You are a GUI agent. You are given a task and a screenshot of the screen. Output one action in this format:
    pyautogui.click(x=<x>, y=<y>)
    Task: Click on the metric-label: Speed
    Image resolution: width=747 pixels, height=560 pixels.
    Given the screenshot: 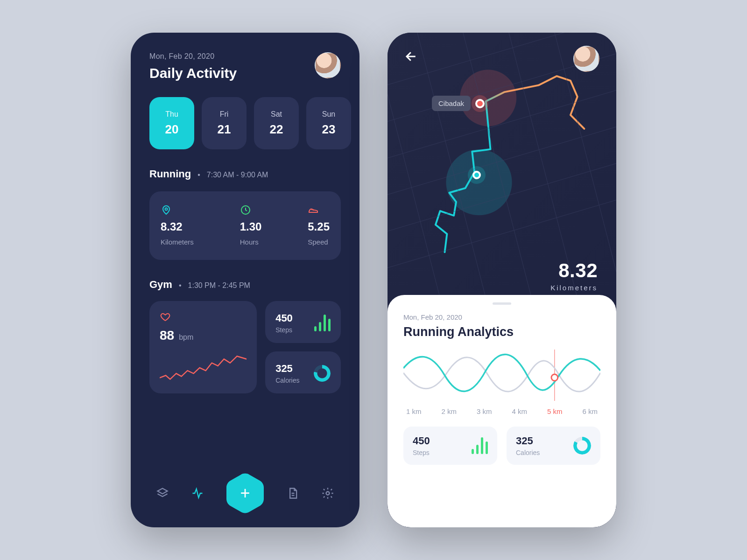 What is the action you would take?
    pyautogui.click(x=318, y=242)
    